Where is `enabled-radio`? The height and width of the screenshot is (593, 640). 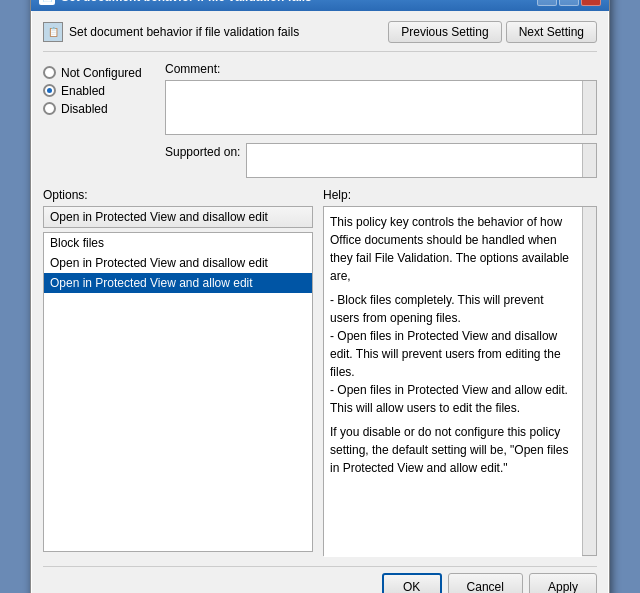
enabled-radio is located at coordinates (50, 90).